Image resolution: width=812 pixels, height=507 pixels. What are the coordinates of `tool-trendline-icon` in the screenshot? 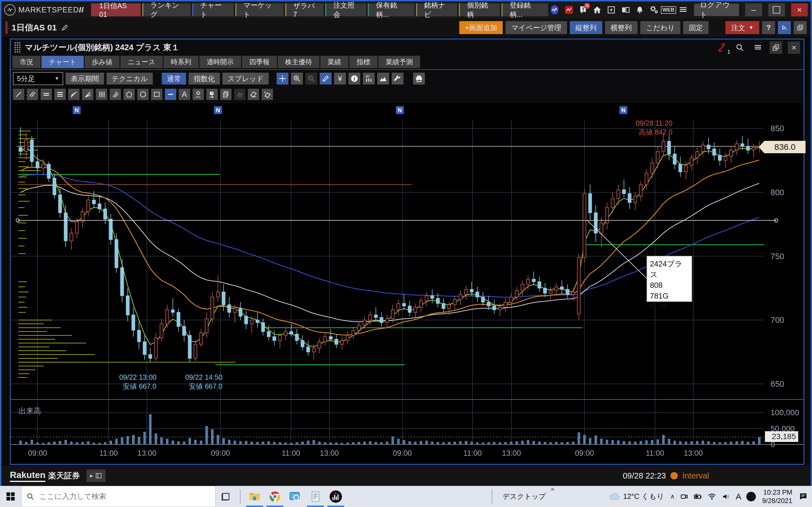 It's located at (19, 95).